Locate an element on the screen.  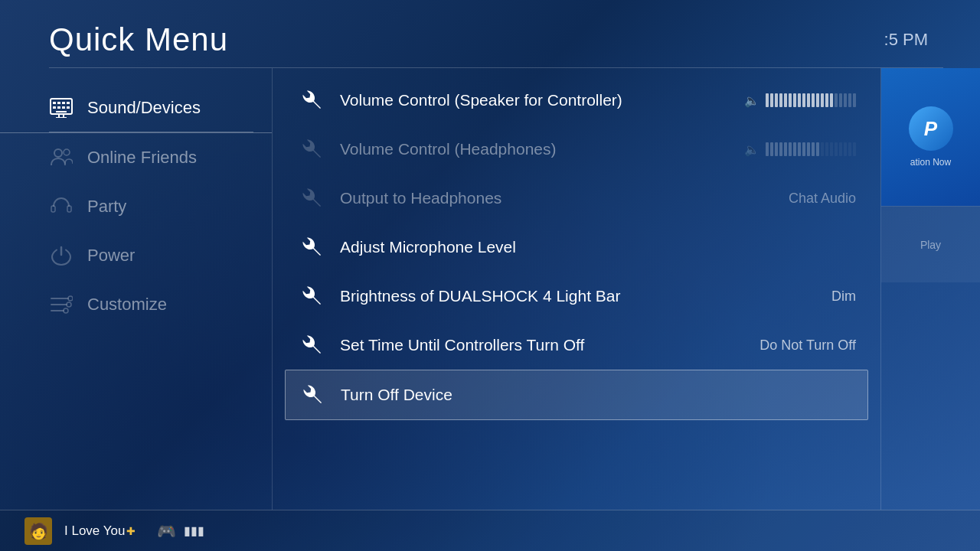
footer: 🧑 I Love You✚ 🎮 ▮▮▮ is located at coordinates (490, 530).